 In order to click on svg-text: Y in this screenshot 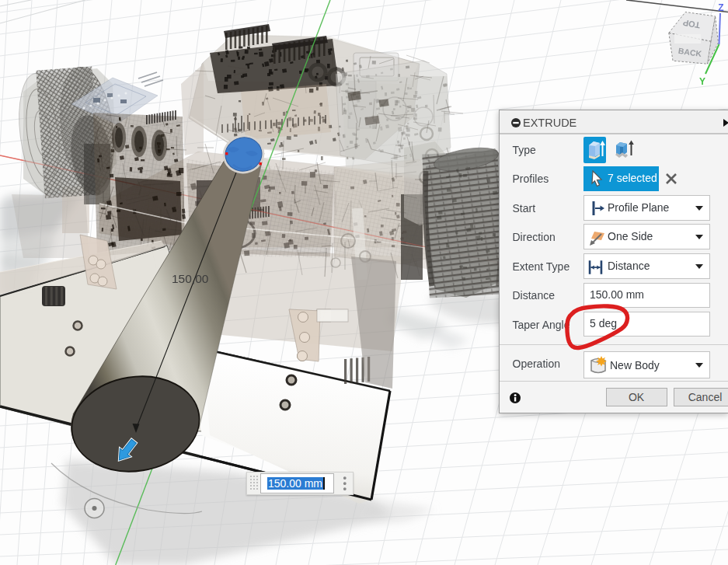, I will do `click(702, 82)`.